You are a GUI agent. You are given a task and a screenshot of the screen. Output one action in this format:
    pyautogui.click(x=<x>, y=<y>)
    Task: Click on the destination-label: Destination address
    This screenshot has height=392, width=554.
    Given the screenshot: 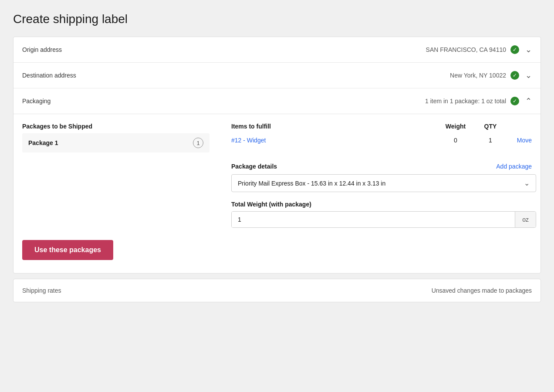 What is the action you would take?
    pyautogui.click(x=49, y=75)
    